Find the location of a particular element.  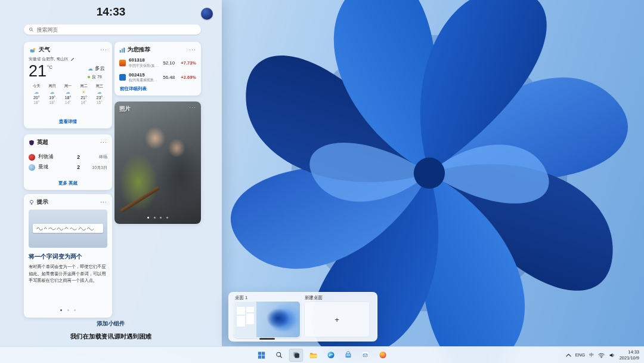

weather-forecast: 今天 ☁ 20° 18° 周日 ☁ 19° 18° 周一 ☁ 18° is located at coordinates (68, 94).